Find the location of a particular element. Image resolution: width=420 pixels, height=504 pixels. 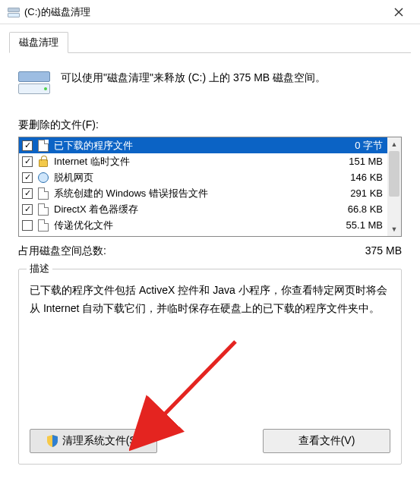

lock-icon is located at coordinates (43, 162).